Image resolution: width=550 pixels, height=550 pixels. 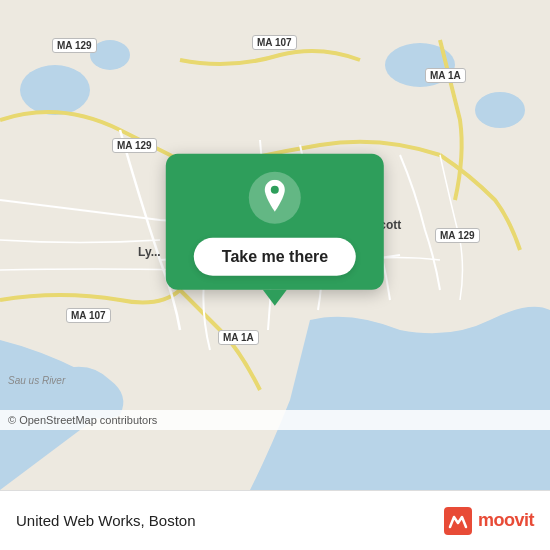 I want to click on road-label-ma107-top: MA 107, so click(x=274, y=42).